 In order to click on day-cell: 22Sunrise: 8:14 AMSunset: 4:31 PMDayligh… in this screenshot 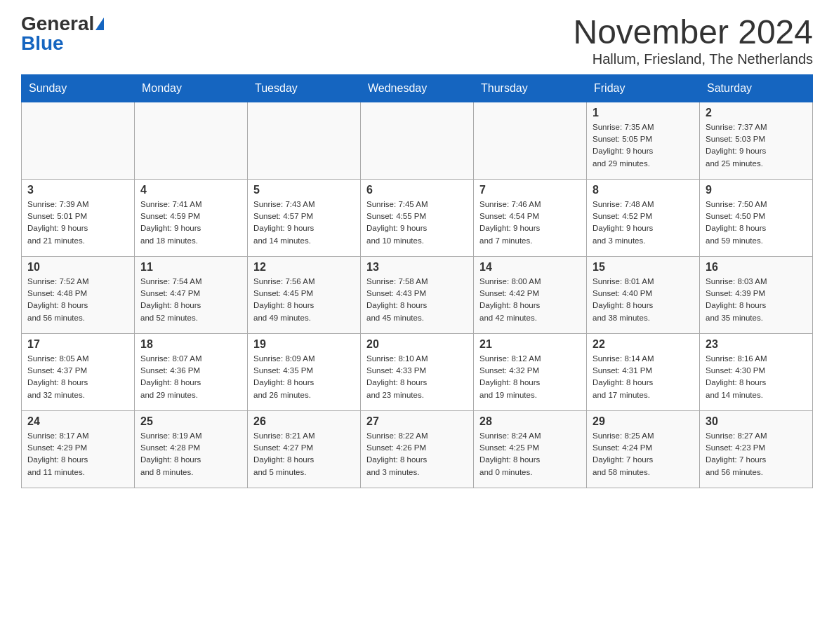, I will do `click(643, 372)`.